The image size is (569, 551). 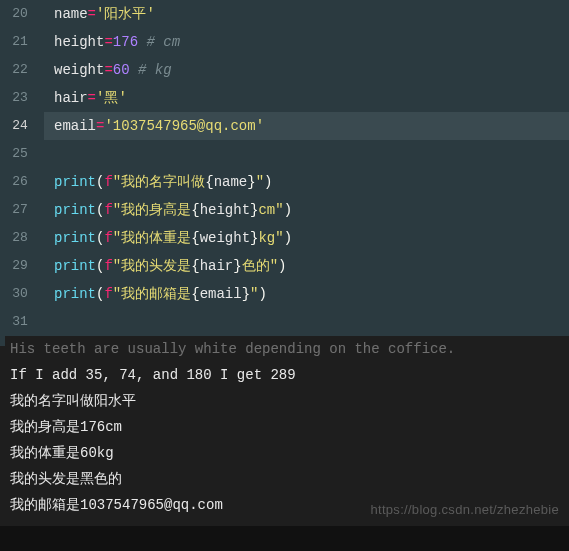 What do you see at coordinates (20, 182) in the screenshot?
I see `line-number: 26` at bounding box center [20, 182].